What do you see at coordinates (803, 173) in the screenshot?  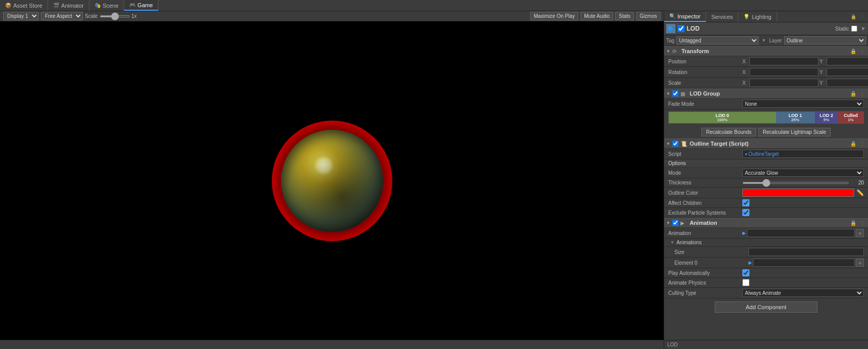 I see `mode-select: Accurate Glow` at bounding box center [803, 173].